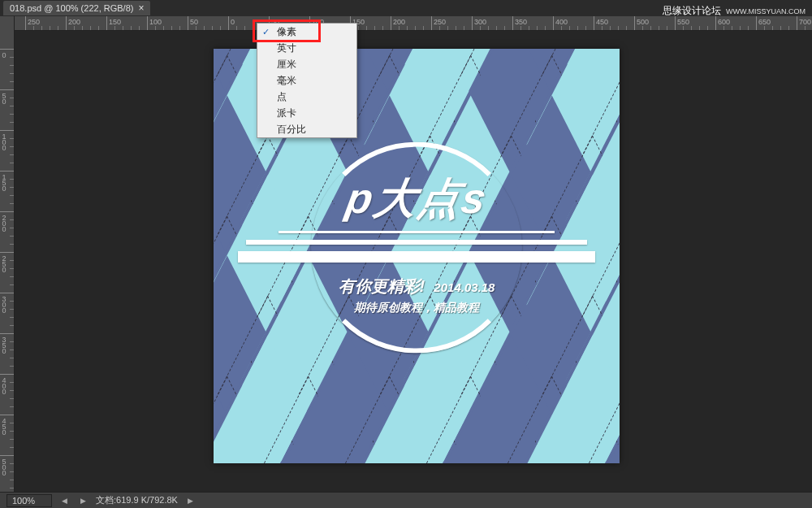 The width and height of the screenshot is (812, 508). What do you see at coordinates (307, 80) in the screenshot?
I see `ruler-units-menu: ✓像素英寸厘米毫米点派卡百分比` at bounding box center [307, 80].